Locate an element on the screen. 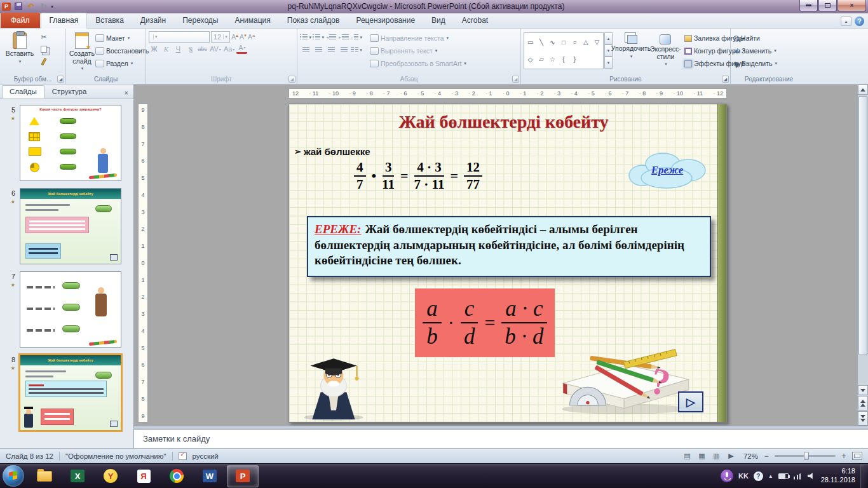  zoom-in-button: + is located at coordinates (844, 456).